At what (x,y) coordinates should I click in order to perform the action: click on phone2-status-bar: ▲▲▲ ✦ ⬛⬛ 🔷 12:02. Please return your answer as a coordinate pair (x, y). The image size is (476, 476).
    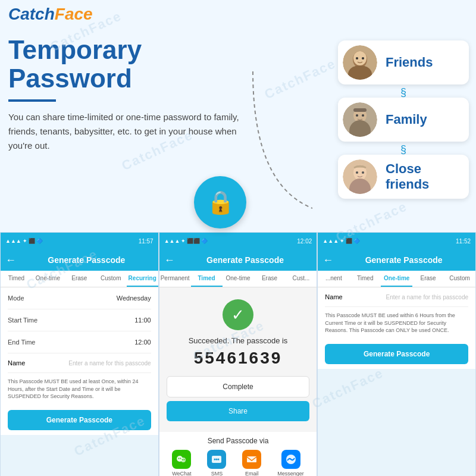
    Looking at the image, I should click on (238, 241).